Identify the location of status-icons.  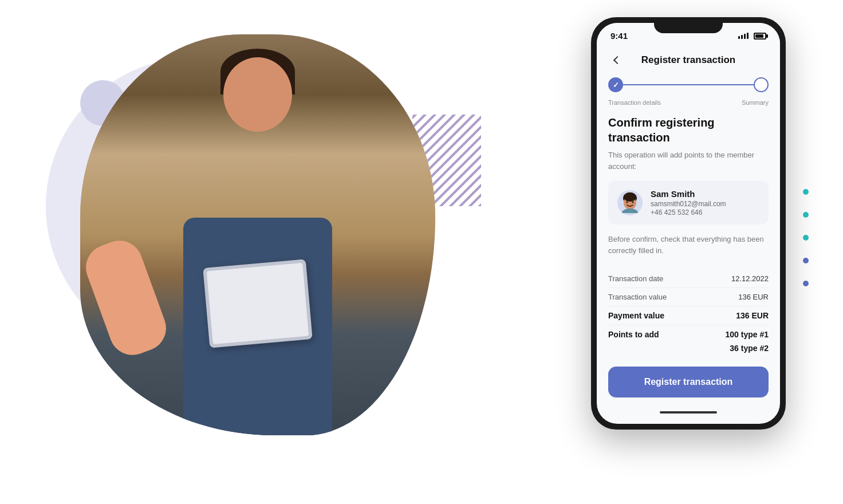
(753, 36).